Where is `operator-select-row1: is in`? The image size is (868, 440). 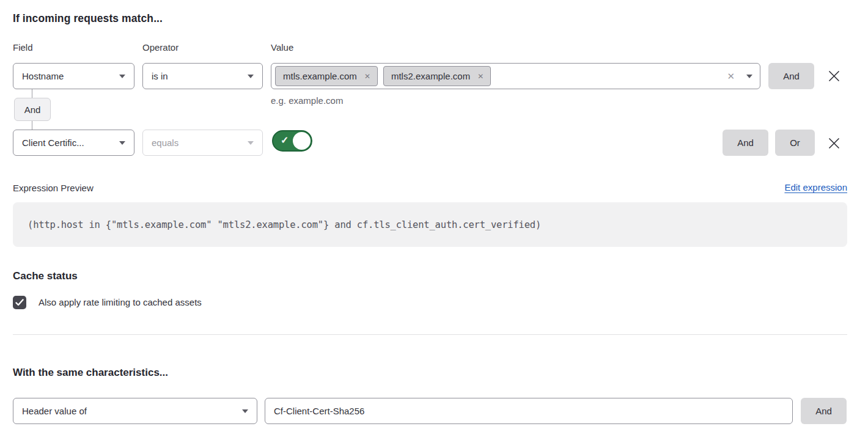 operator-select-row1: is in is located at coordinates (203, 76).